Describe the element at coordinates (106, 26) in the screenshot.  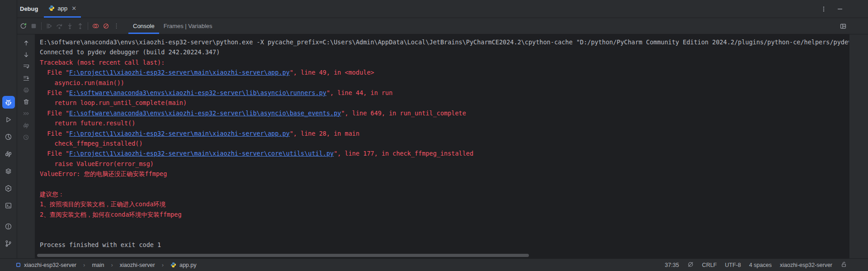
I see `mute-breakpoints-icon` at that location.